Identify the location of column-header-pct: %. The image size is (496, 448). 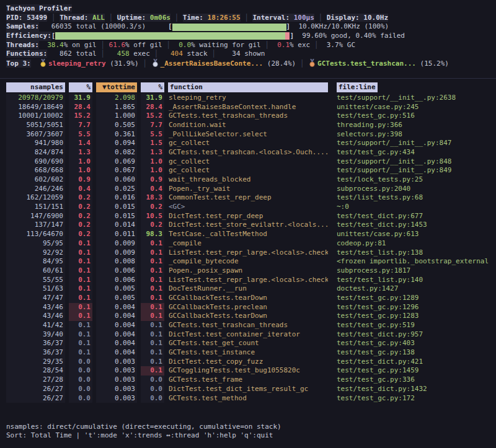
(81, 87).